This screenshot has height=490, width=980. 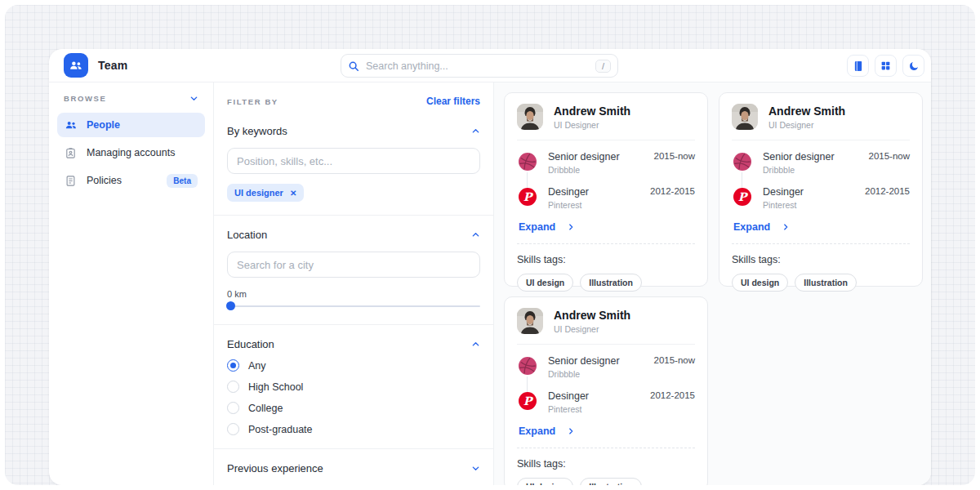 I want to click on document-icon, so click(x=71, y=180).